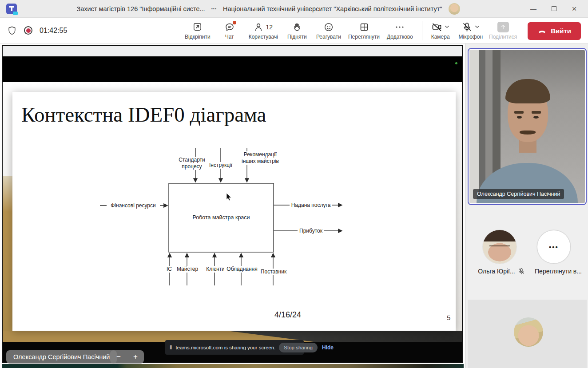  I want to click on stop-sharing-button: Stop sharing, so click(298, 348).